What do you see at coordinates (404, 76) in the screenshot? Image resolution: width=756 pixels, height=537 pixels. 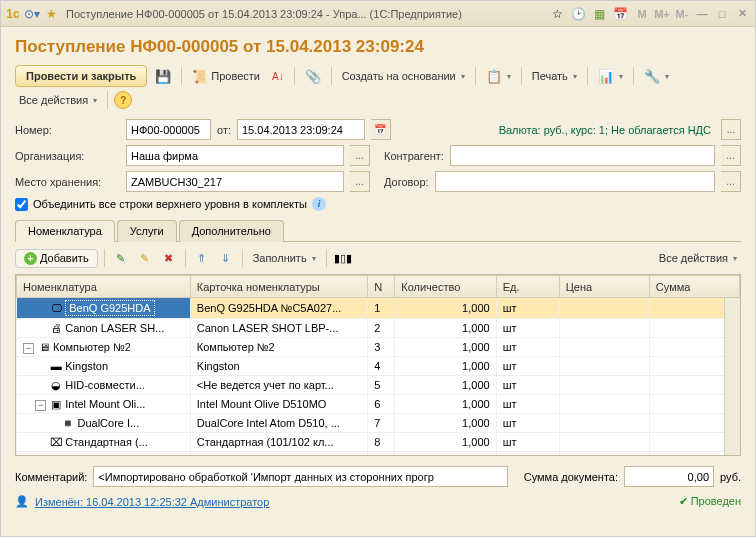 I see `create-based-button: Создать на основании` at bounding box center [404, 76].